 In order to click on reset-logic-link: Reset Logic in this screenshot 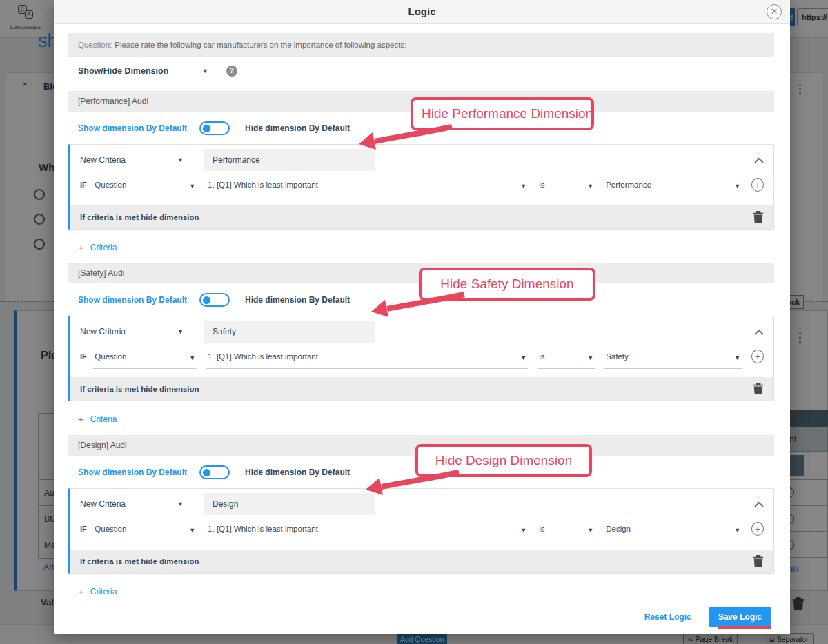, I will do `click(668, 617)`.